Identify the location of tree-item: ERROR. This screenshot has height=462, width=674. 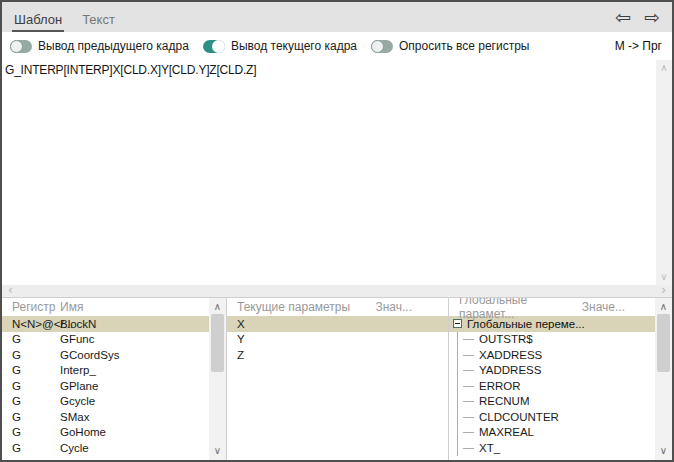
(552, 386).